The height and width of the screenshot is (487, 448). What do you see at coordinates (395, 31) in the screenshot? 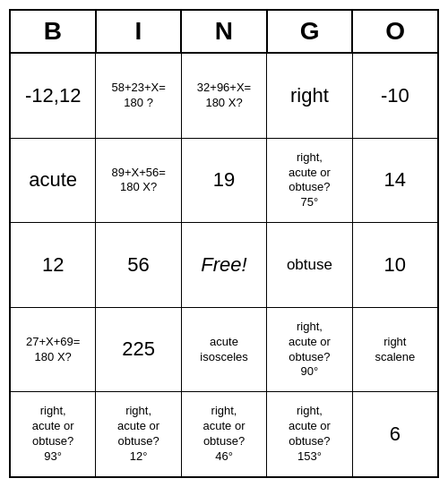
I see `header-letter: O` at bounding box center [395, 31].